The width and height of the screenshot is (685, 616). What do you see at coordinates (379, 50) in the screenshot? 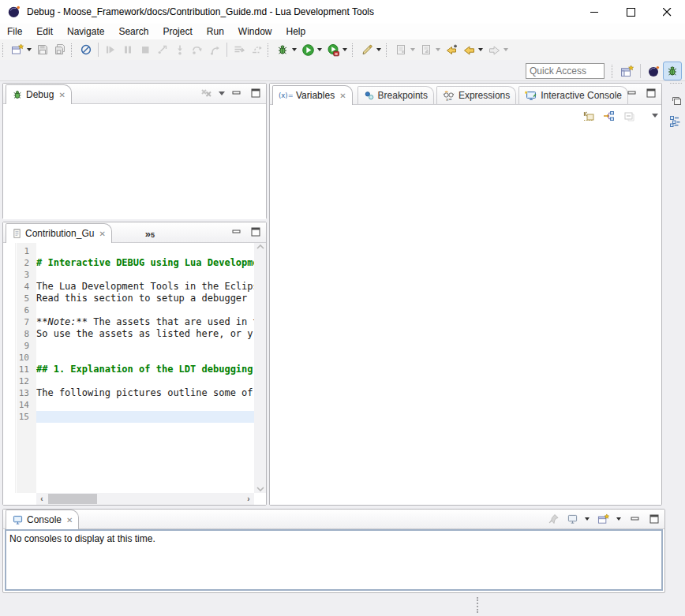
I see `pen-tool-dropdown` at bounding box center [379, 50].